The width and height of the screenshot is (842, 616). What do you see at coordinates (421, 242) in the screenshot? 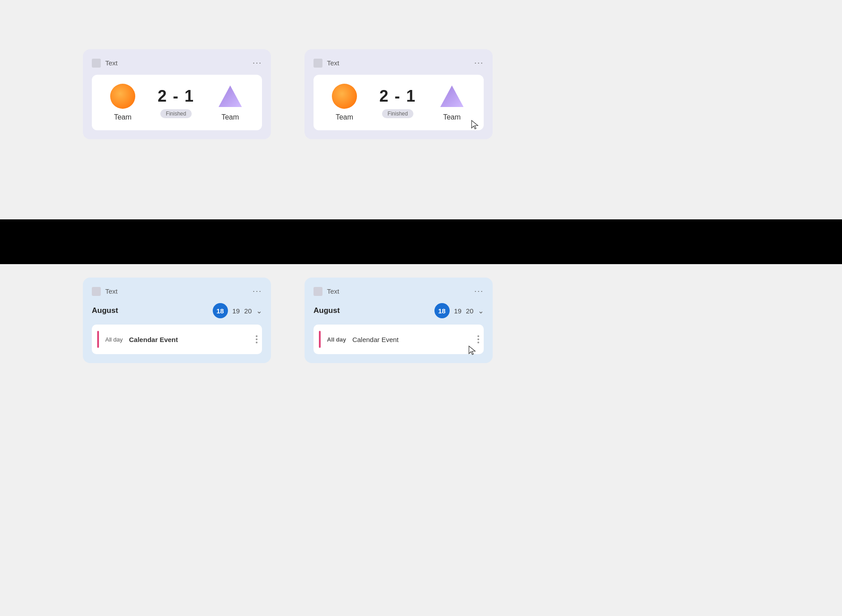
I see `black-band` at bounding box center [421, 242].